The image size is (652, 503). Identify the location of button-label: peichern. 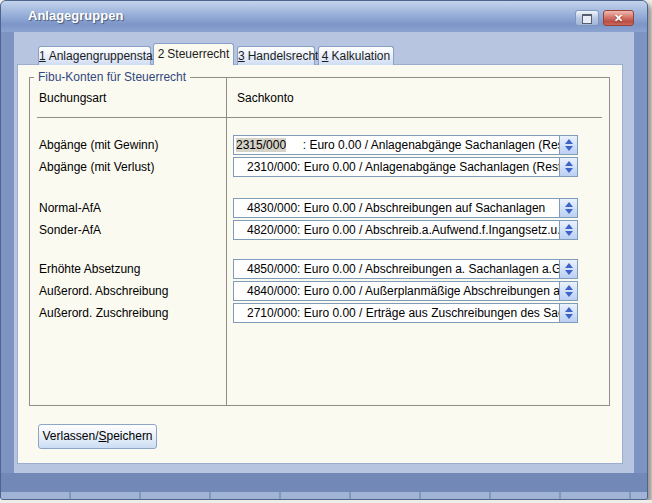
(130, 436).